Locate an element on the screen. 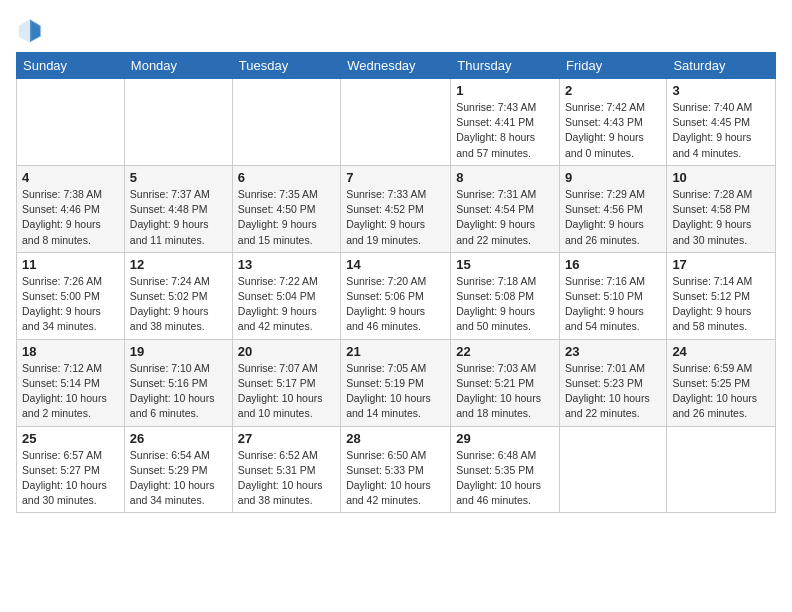 This screenshot has height=612, width=792. day-number: 21 is located at coordinates (396, 352).